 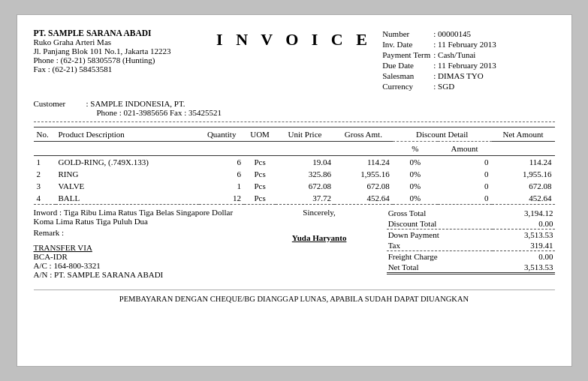 I want to click on transfer-account: A/C : 164-800-3321, so click(x=143, y=266).